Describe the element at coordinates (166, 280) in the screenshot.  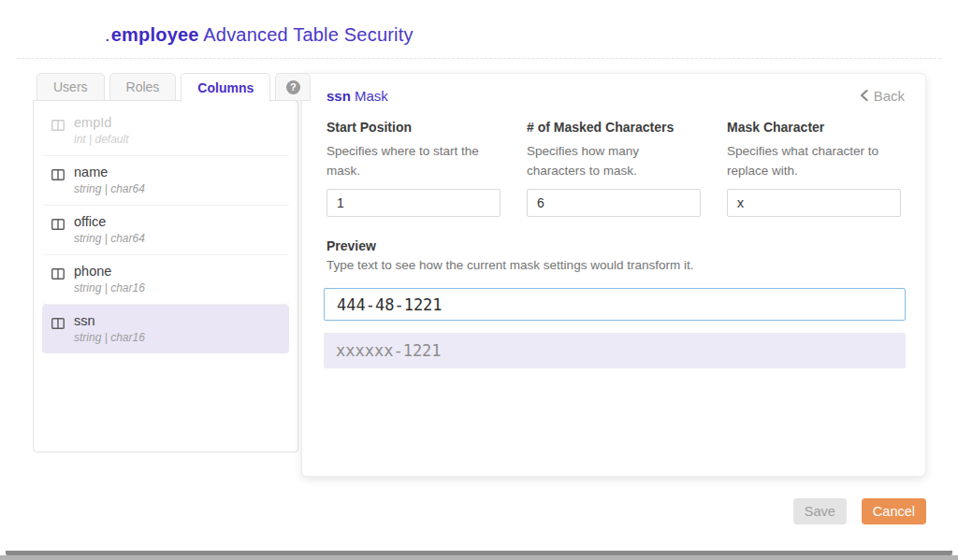
I see `column-item-phone: phone string | char16` at that location.